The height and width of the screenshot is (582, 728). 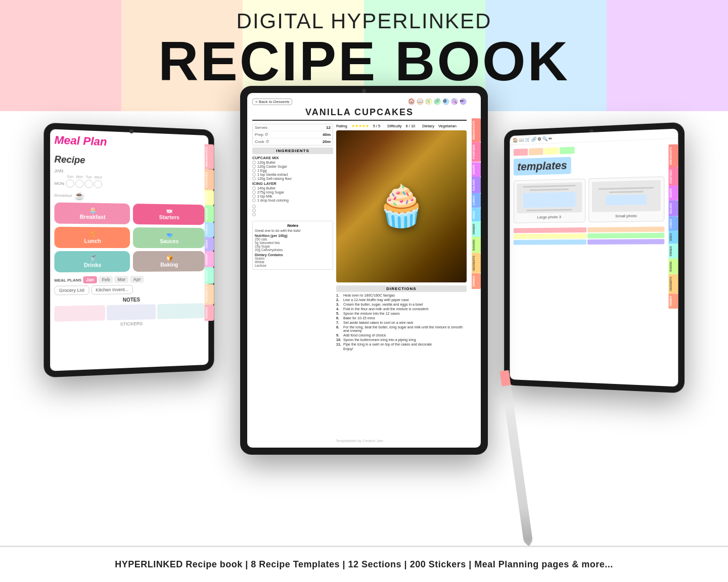 I want to click on lunch-card: 🍕 Lunch, so click(x=92, y=237).